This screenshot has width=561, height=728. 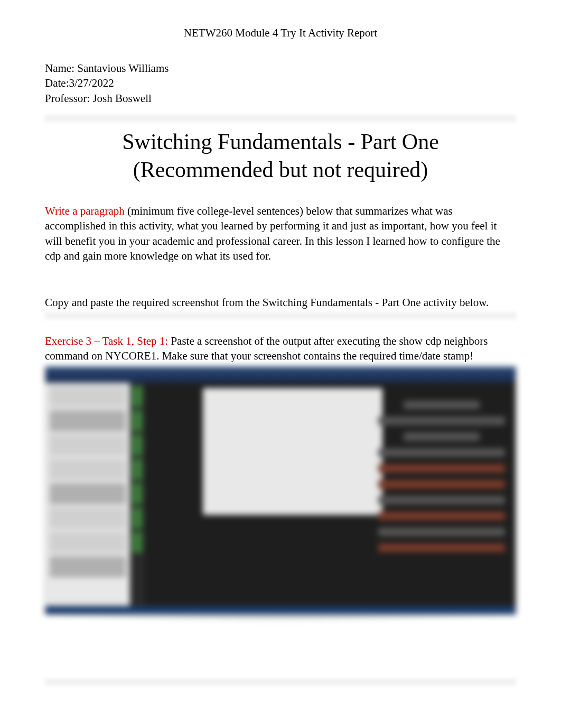 I want to click on date-label: Date:, so click(x=57, y=83).